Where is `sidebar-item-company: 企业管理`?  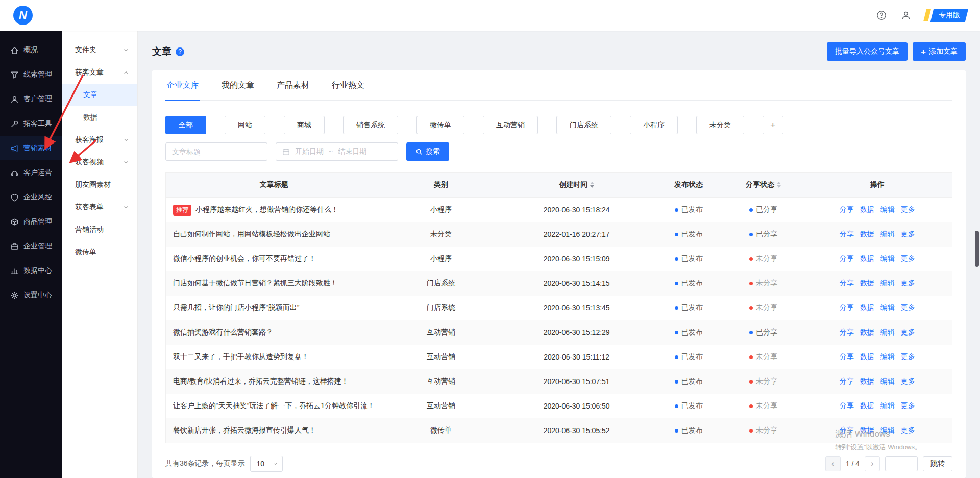 sidebar-item-company: 企业管理 is located at coordinates (31, 246).